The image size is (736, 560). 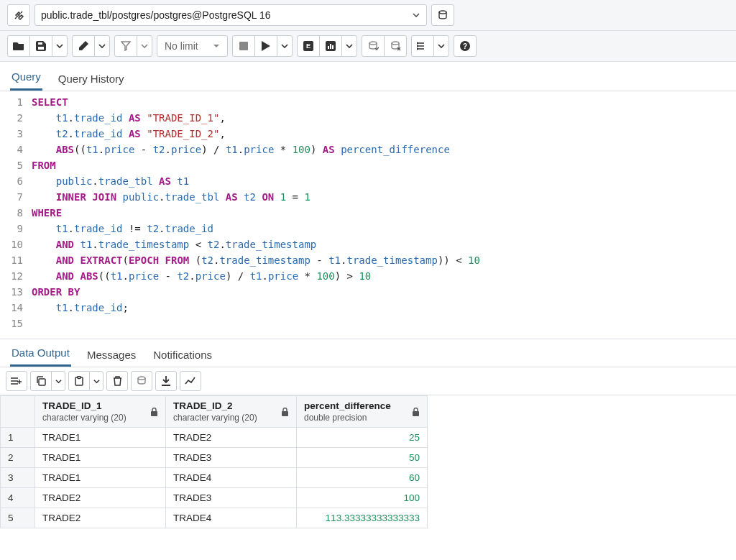 I want to click on execute-dropdown, so click(x=285, y=46).